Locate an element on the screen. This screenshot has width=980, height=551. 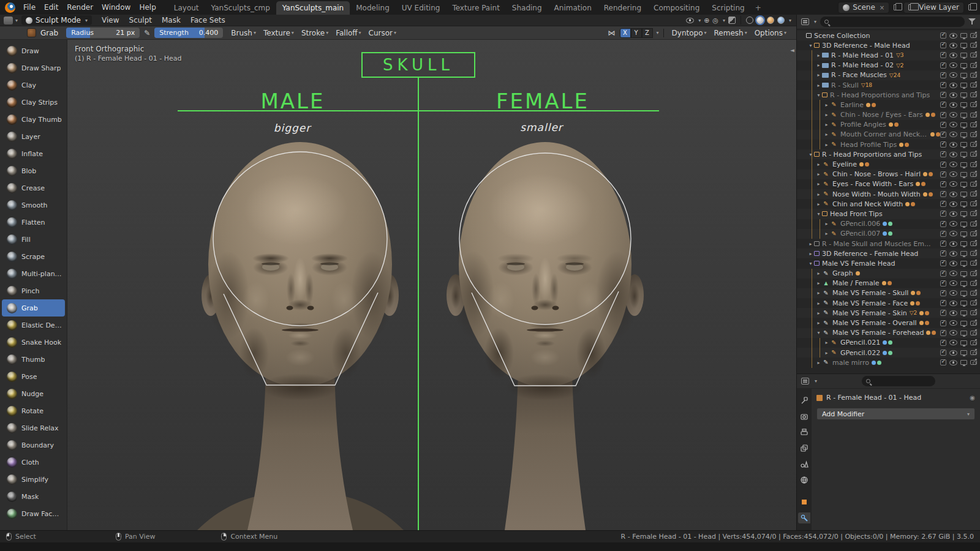
tool-simplify: Simplify is located at coordinates (33, 479).